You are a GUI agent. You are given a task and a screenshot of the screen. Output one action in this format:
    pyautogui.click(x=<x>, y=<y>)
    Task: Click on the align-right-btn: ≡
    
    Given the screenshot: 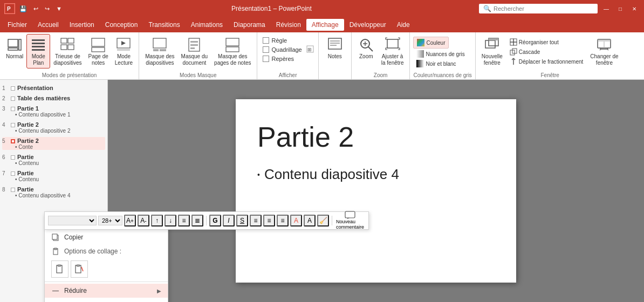 What is the action you would take?
    pyautogui.click(x=283, y=221)
    